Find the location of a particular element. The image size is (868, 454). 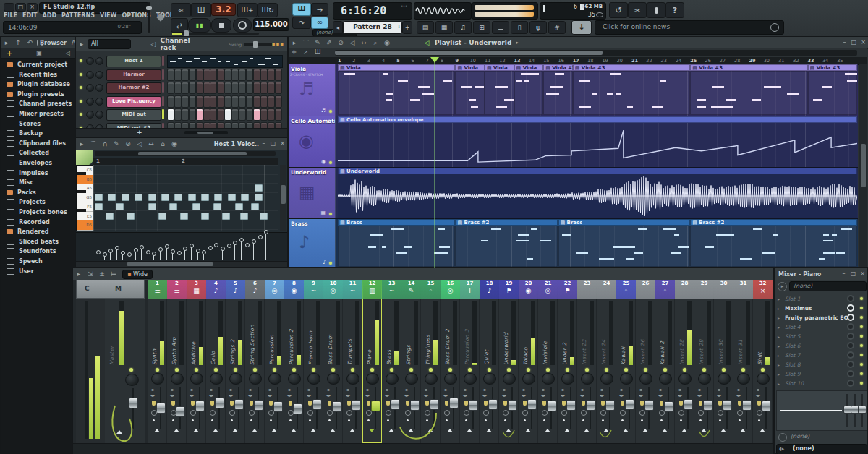

link-button: ∞ is located at coordinates (320, 23).